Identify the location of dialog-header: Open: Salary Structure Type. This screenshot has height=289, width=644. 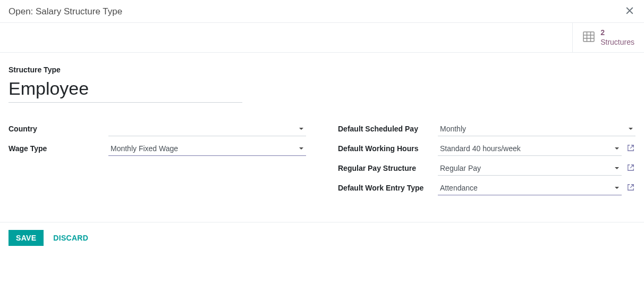
(322, 12).